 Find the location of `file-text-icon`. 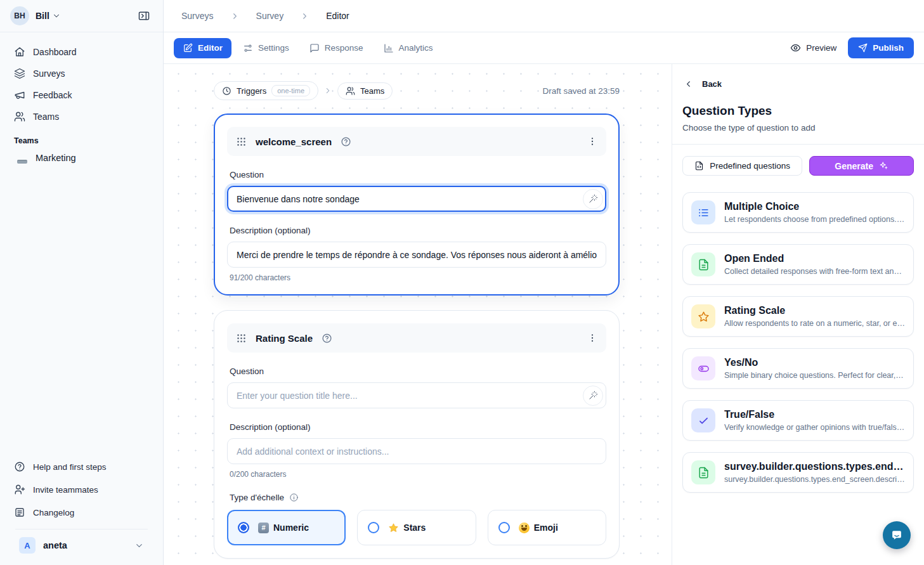

file-text-icon is located at coordinates (703, 264).